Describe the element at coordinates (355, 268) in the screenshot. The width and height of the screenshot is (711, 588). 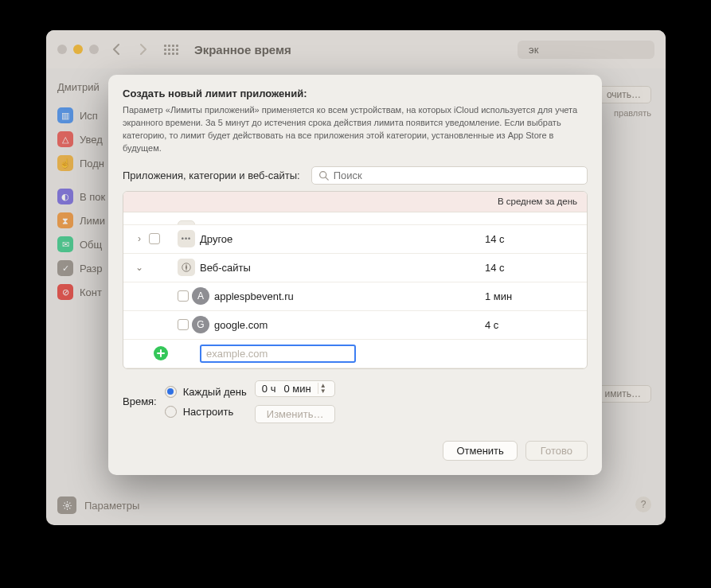
I see `category-row-websites: ⌄ Веб-сайты 14 с` at that location.